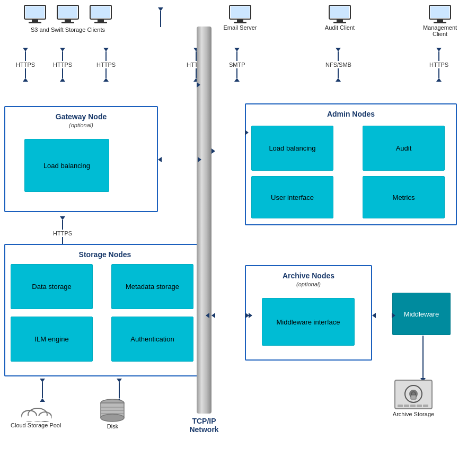  I want to click on client-to-pipe-arrow, so click(161, 17).